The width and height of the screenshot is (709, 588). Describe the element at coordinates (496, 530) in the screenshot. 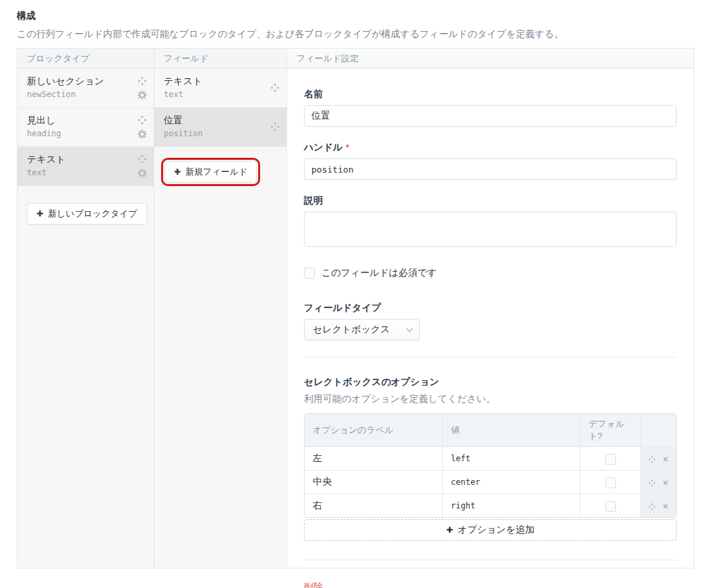

I see `add-option-button-label: オプションを追加` at that location.